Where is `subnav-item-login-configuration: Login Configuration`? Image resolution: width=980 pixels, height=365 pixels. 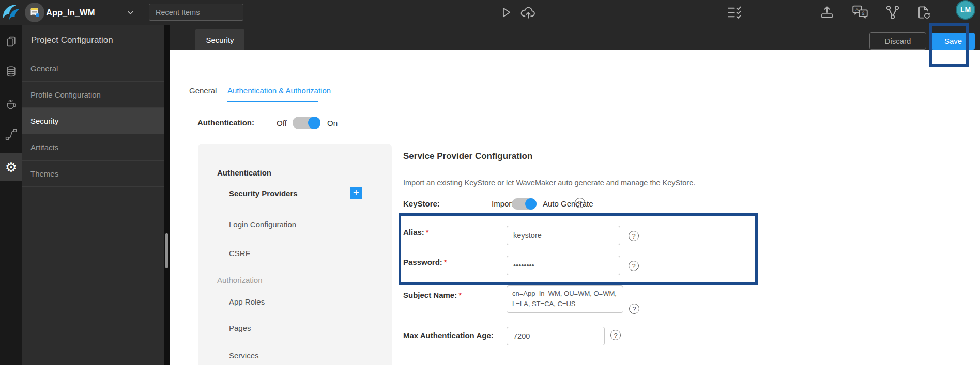 subnav-item-login-configuration: Login Configuration is located at coordinates (263, 224).